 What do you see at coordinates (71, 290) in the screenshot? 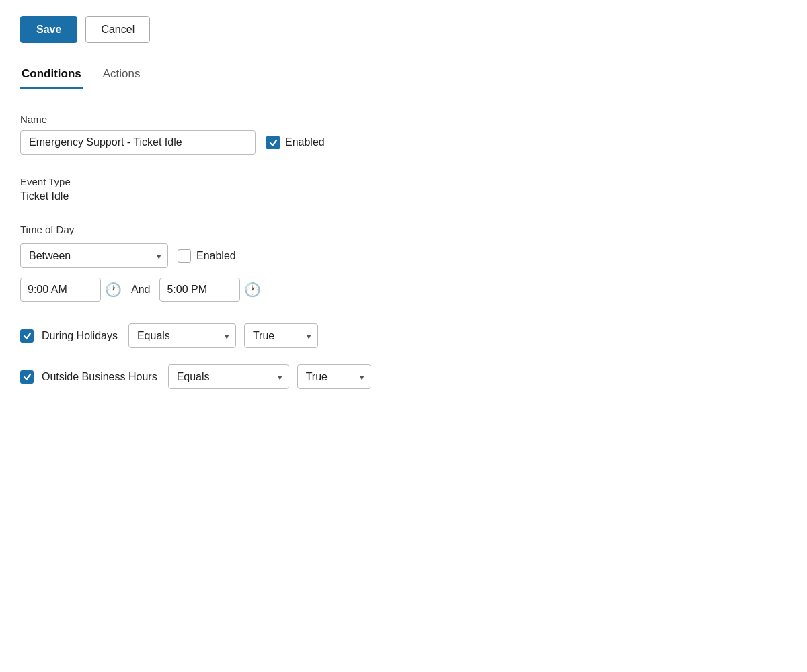
I see `start-time-wrapper: 🕐` at bounding box center [71, 290].